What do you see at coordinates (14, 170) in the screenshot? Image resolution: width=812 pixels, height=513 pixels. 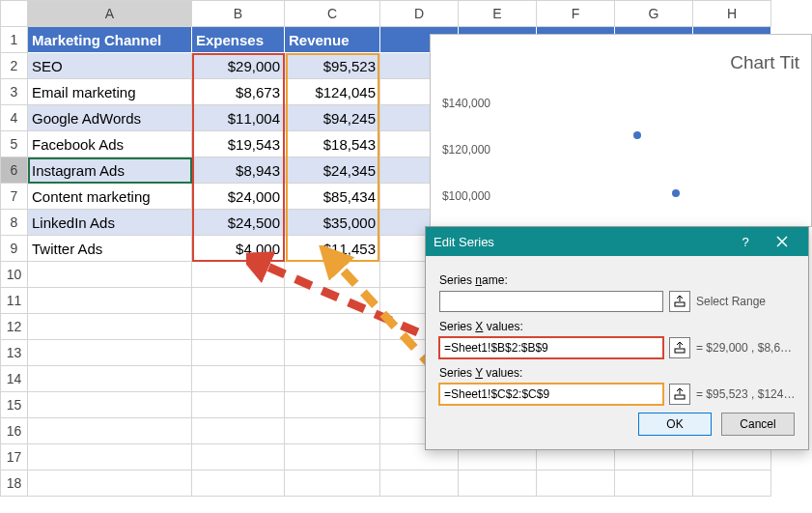 I see `row-header: 6` at bounding box center [14, 170].